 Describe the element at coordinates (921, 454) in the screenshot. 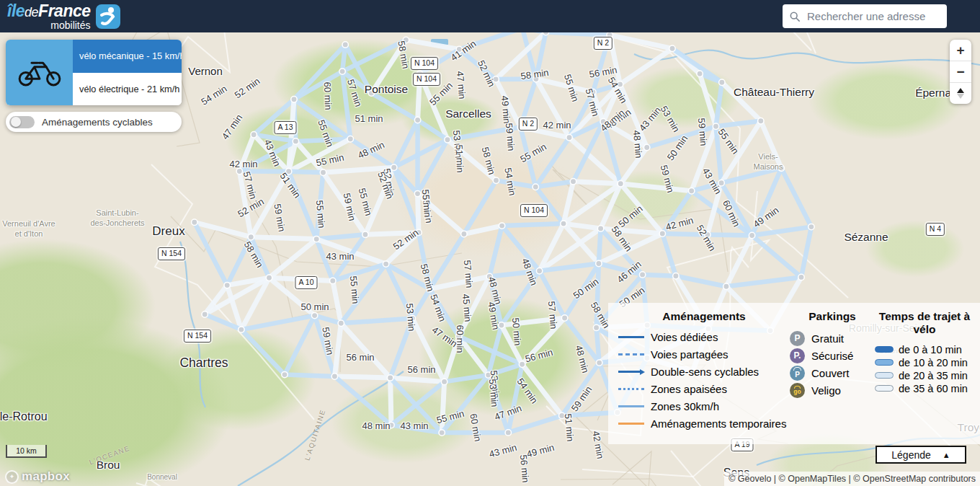

I see `legende-toggle-button: Légende ▲` at that location.